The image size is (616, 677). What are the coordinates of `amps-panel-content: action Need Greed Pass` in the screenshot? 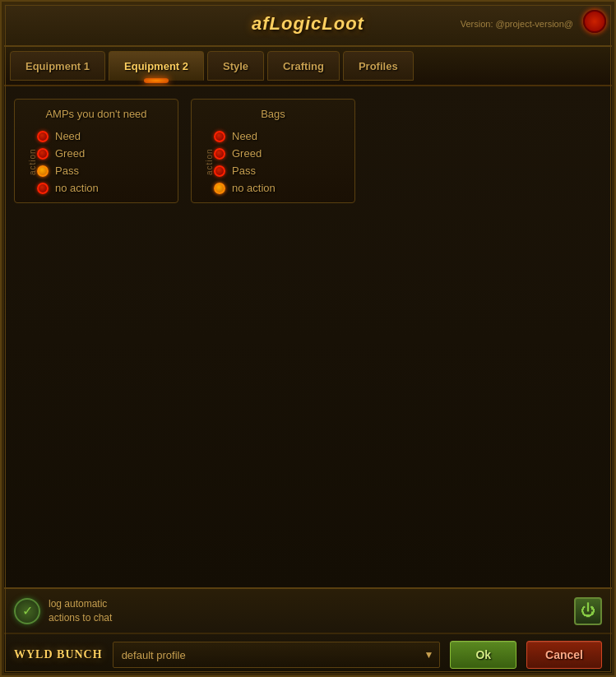 It's located at (96, 162).